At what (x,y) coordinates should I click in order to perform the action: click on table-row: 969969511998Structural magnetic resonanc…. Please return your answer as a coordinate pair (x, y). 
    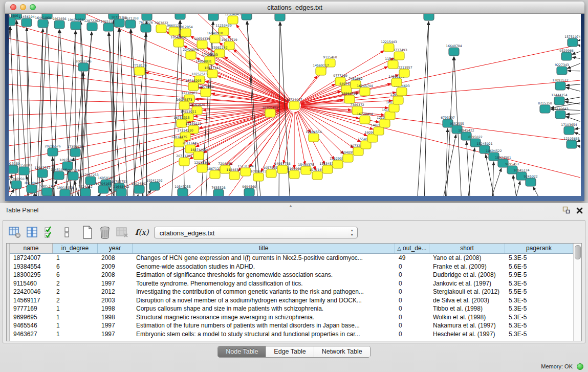
    Looking at the image, I should click on (292, 317).